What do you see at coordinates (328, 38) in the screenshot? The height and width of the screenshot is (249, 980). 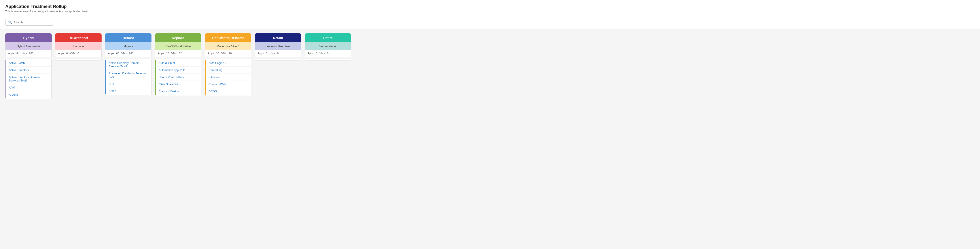 I see `column-header-retire: Retire` at bounding box center [328, 38].